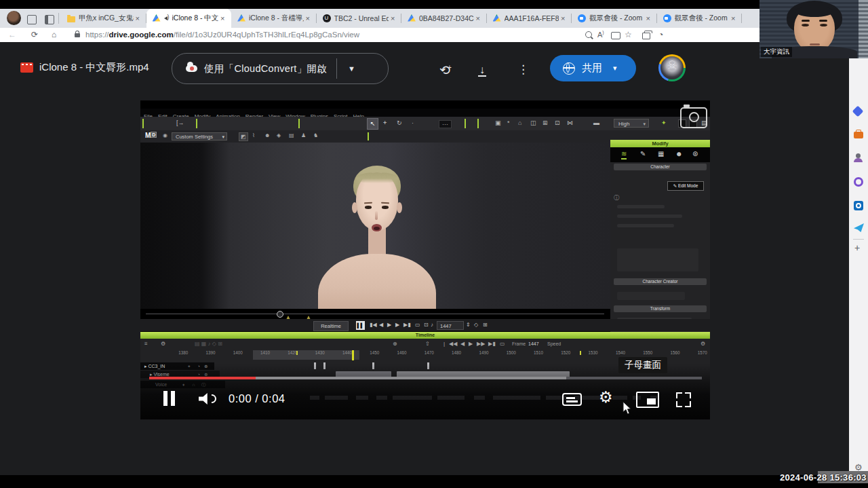  I want to click on frame-number-input: 1447, so click(450, 326).